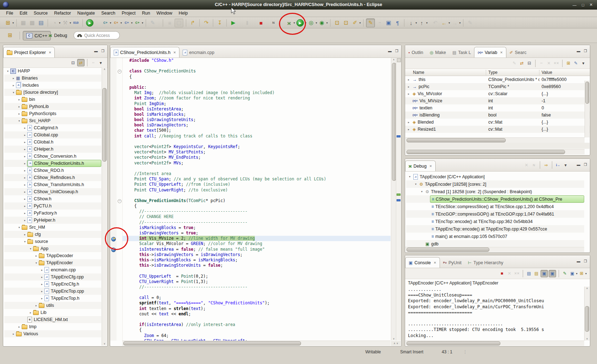  Describe the element at coordinates (586, 261) in the screenshot. I see `maximize-view-icon: ❒` at that location.